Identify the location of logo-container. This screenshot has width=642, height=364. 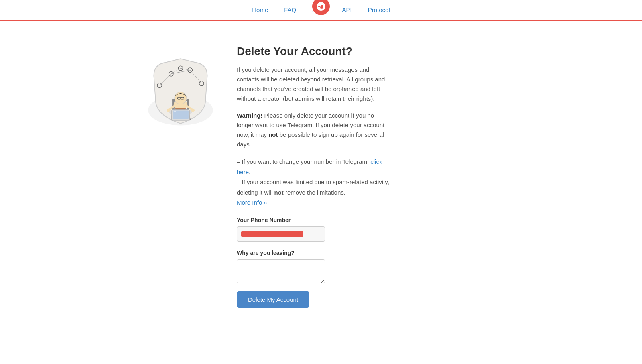
(321, 8).